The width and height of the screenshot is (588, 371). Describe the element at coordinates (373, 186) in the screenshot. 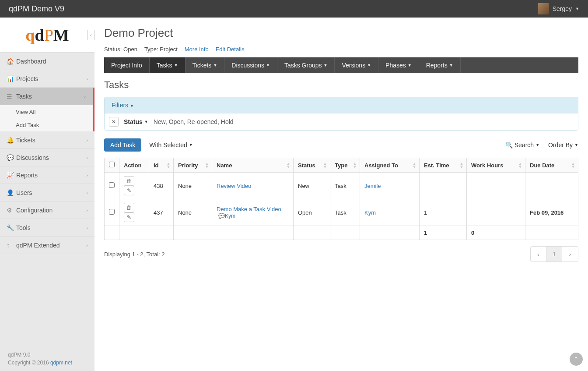

I see `assignee-link: Jemile` at that location.